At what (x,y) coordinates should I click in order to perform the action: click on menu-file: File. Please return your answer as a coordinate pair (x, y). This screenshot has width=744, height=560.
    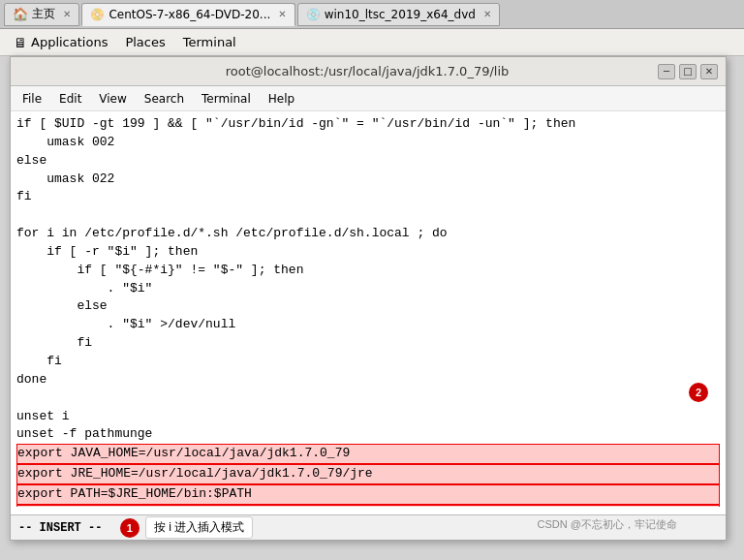
    Looking at the image, I should click on (32, 99).